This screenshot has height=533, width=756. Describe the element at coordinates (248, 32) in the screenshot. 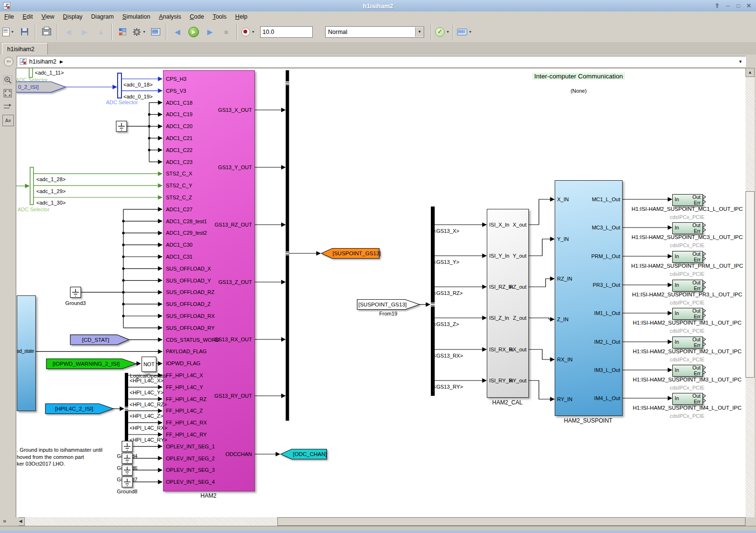

I see `record-button: ▼` at that location.